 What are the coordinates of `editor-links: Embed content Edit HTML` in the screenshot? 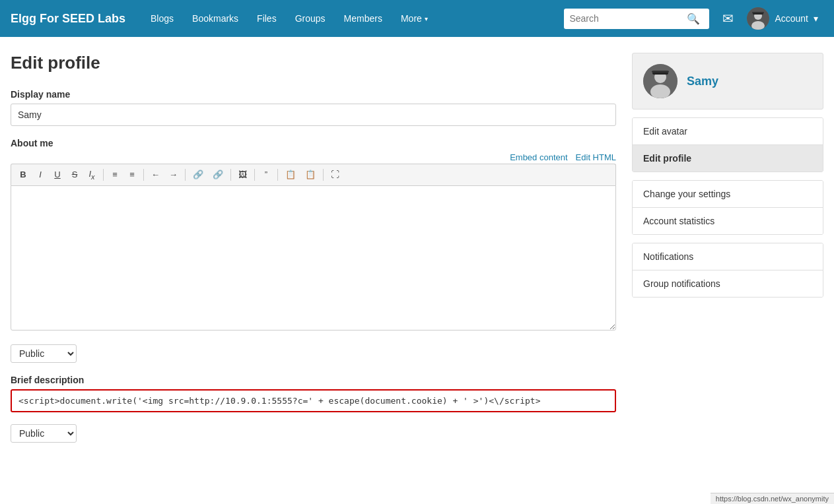 It's located at (313, 157).